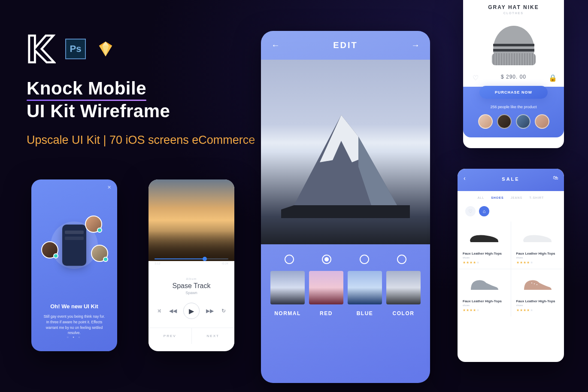 This screenshot has height=392, width=588. Describe the element at coordinates (484, 211) in the screenshot. I see `grid-toggle: ⌂` at that location.